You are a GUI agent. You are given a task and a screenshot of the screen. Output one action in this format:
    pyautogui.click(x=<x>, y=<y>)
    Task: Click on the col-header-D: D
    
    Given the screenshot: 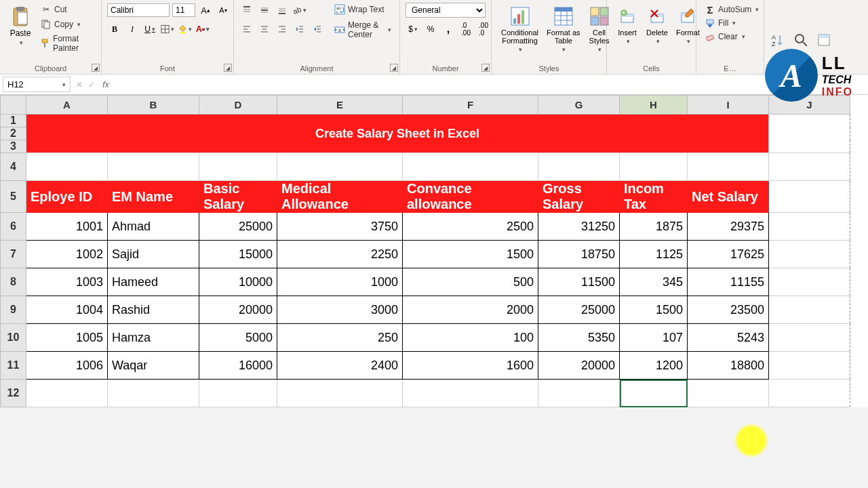 What is the action you would take?
    pyautogui.click(x=239, y=105)
    